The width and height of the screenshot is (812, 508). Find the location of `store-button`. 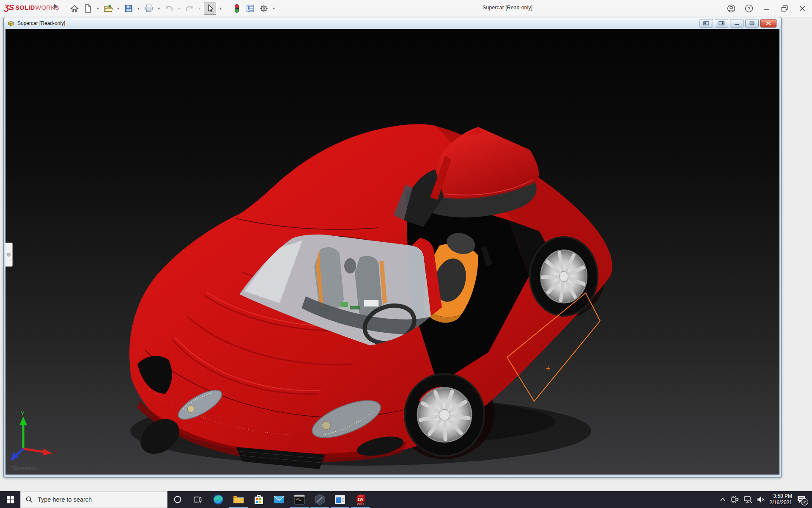

store-button is located at coordinates (259, 500).